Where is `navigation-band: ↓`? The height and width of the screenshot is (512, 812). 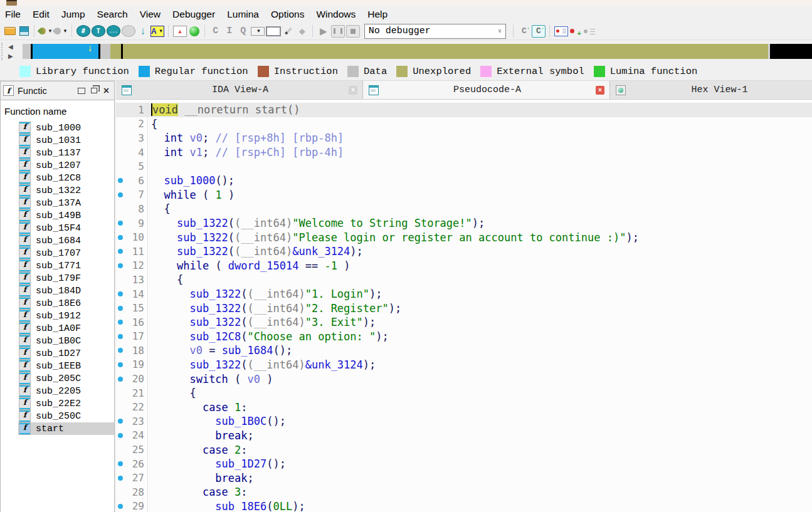 navigation-band: ↓ is located at coordinates (418, 51).